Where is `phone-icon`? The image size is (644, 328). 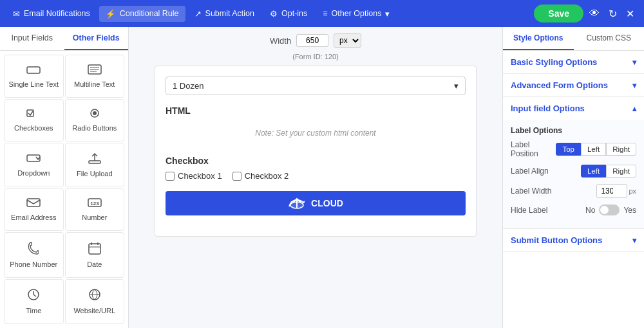
phone-icon is located at coordinates (33, 250).